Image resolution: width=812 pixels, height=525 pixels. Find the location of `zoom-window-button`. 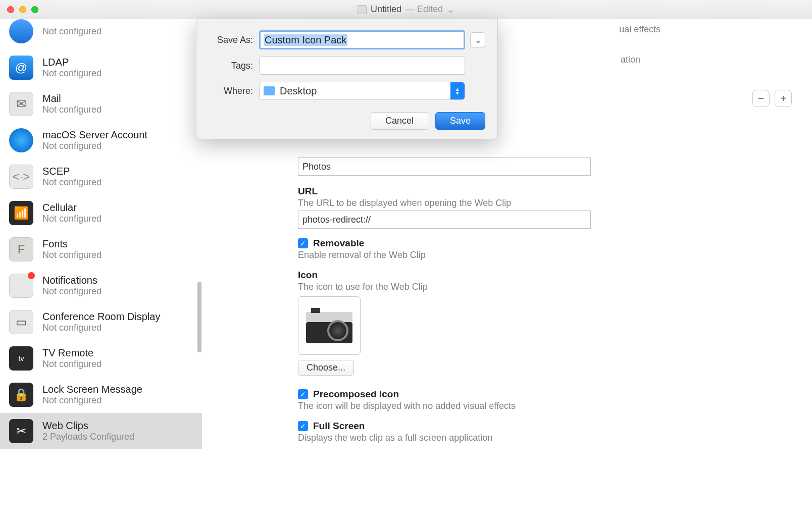

zoom-window-button is located at coordinates (35, 10).